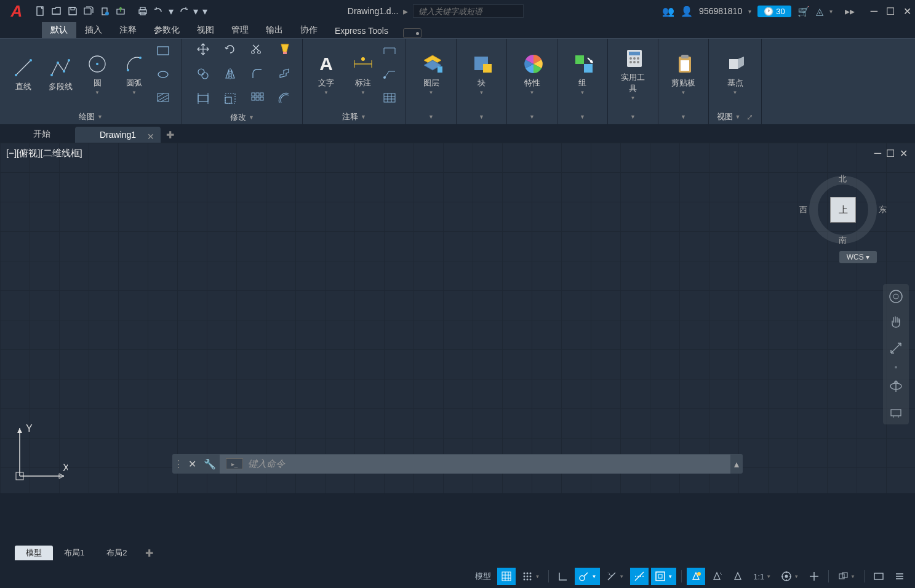  Describe the element at coordinates (850, 11) in the screenshot. I see `expand-icon: ▸▸` at that location.